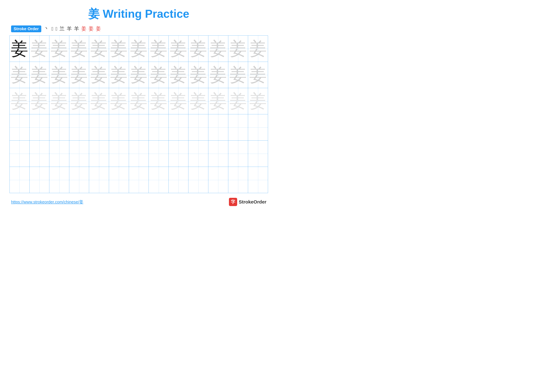  I want to click on grid-cell-2-10: 姜, so click(198, 75).